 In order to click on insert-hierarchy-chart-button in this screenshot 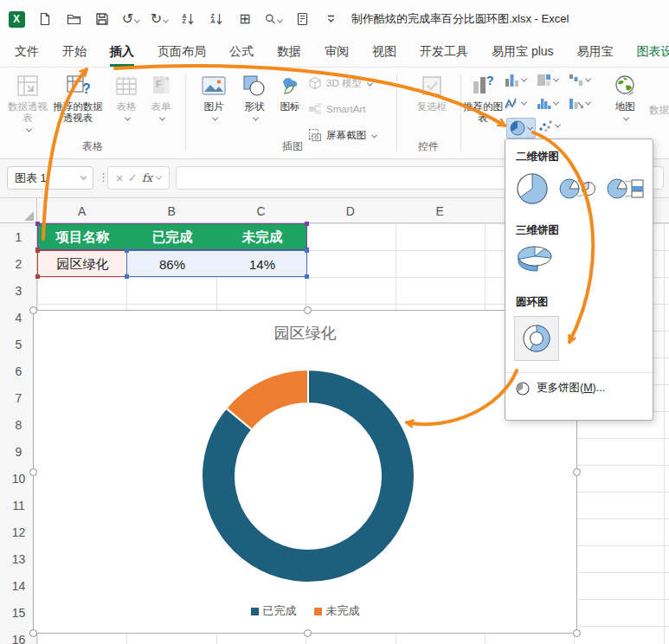, I will do `click(547, 80)`.